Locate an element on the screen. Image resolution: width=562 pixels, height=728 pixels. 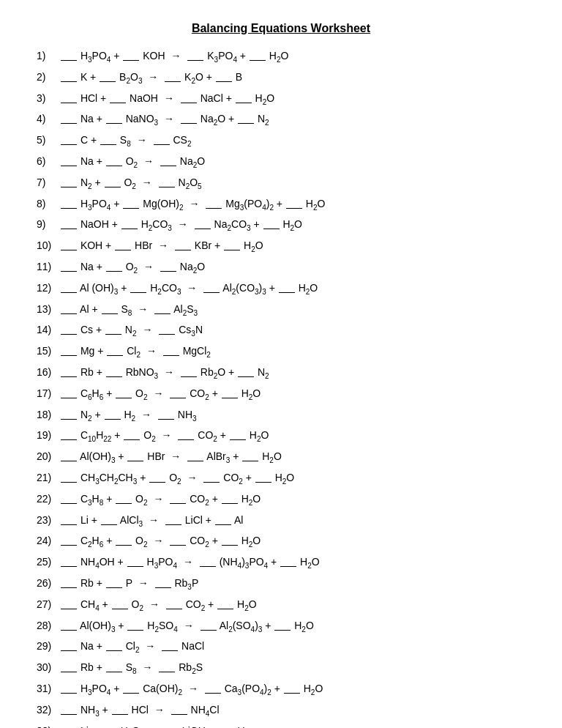
eq-content: NaOH + H2CO3 → Na2CO3 + H2O is located at coordinates (181, 226).